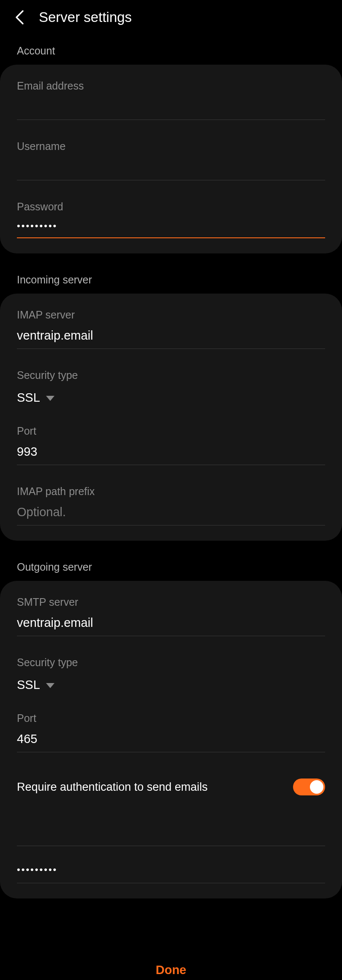 This screenshot has height=980, width=342. I want to click on page-title: Server settings, so click(85, 17).